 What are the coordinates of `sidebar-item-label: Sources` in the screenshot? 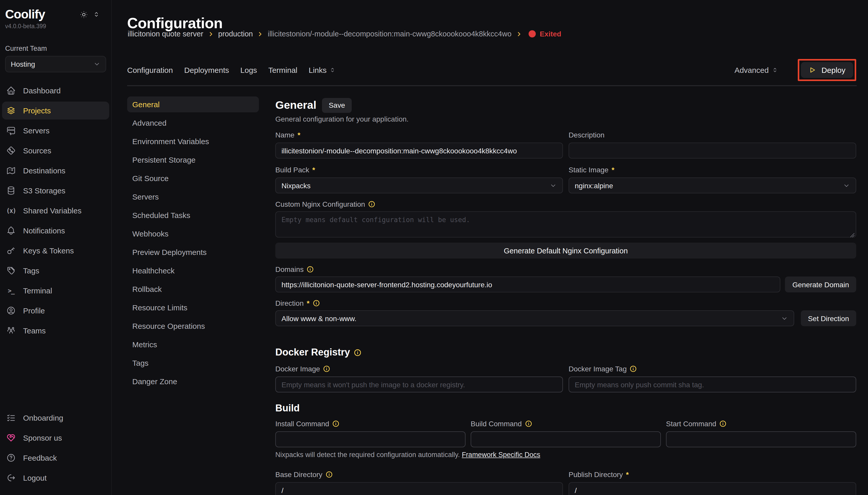 It's located at (37, 151).